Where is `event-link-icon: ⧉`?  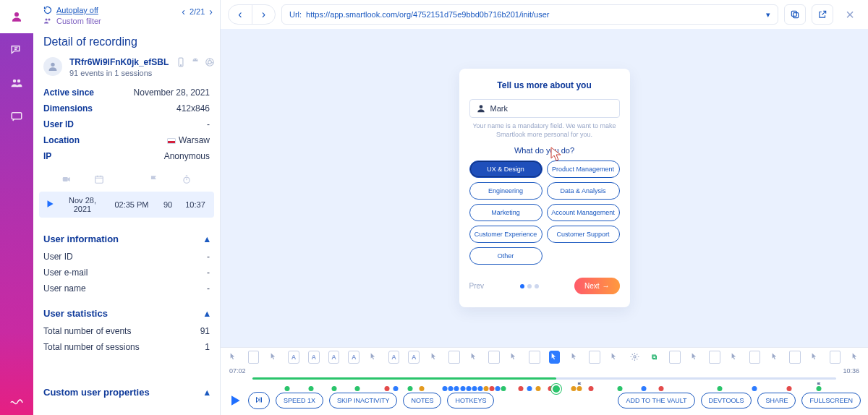
event-link-icon: ⧉ is located at coordinates (655, 357).